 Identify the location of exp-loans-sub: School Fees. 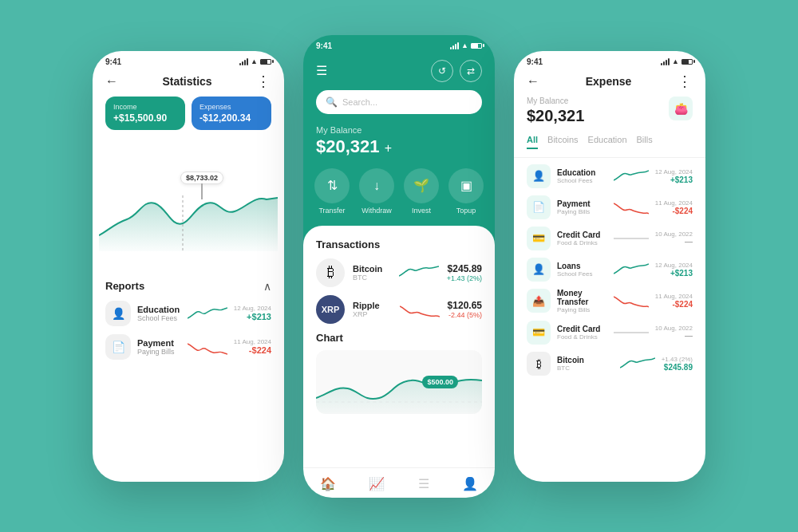
(583, 274).